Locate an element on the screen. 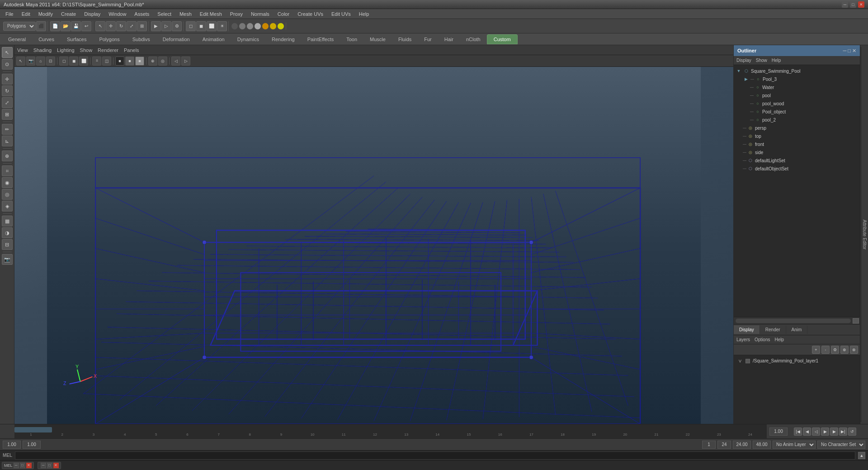  transform-tool: ⊞ is located at coordinates (142, 26).